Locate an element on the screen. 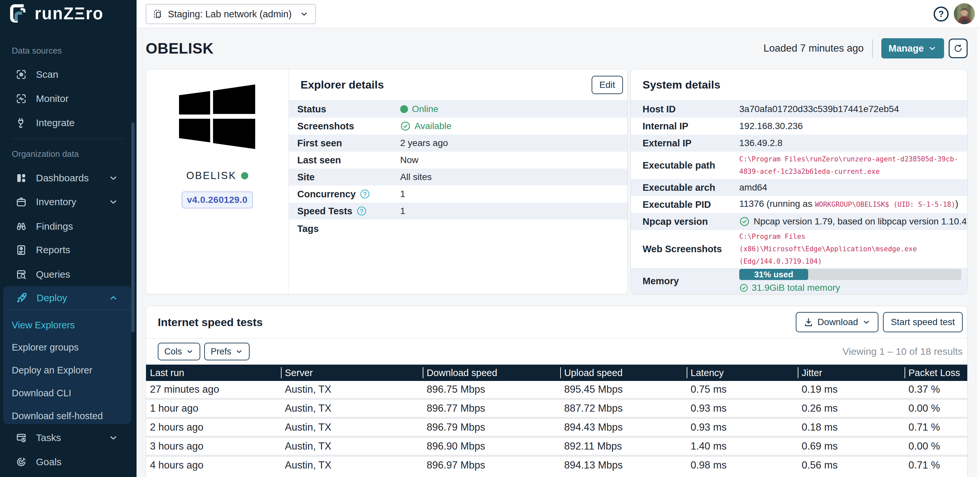 The width and height of the screenshot is (980, 477). runzero-wordmark: runZΞro is located at coordinates (69, 14).